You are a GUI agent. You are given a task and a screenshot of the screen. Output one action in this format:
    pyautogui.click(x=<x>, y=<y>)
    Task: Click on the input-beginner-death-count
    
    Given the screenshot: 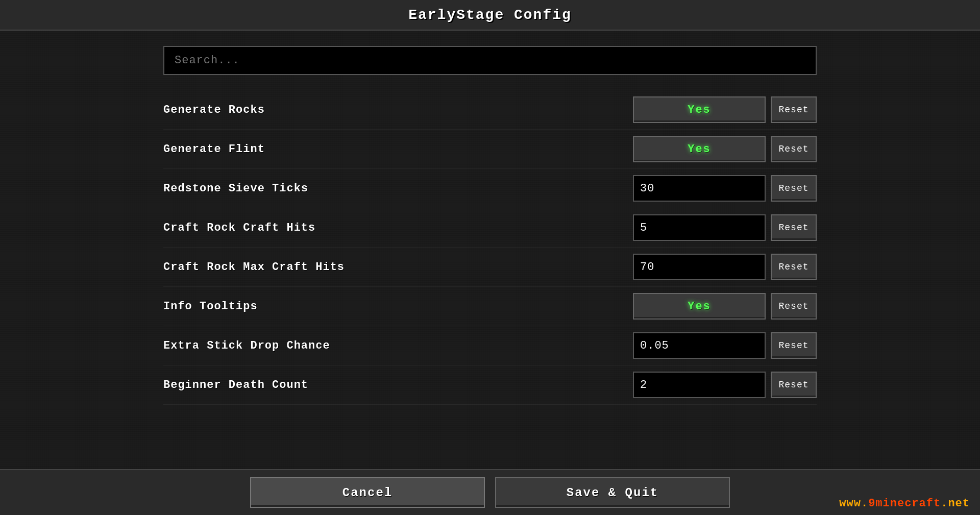 What is the action you would take?
    pyautogui.click(x=699, y=385)
    